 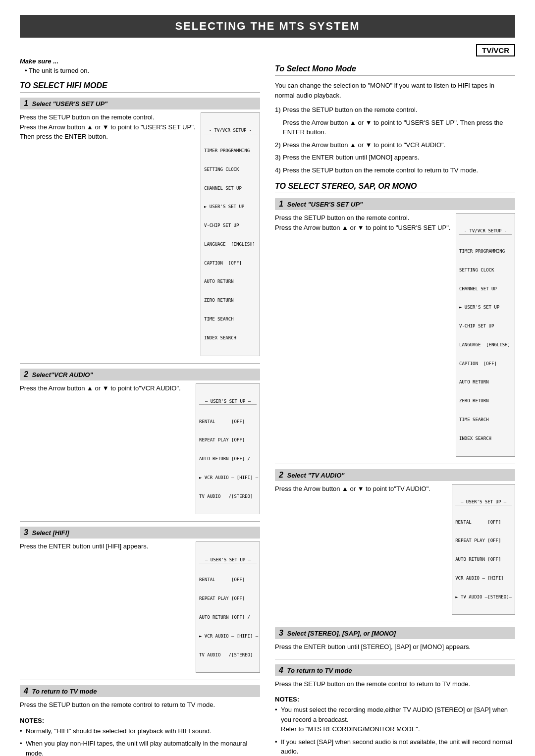 What do you see at coordinates (395, 542) in the screenshot?
I see `stereo-step-2: 2 Select "TV AUDIO" Press the Arrow butt…` at bounding box center [395, 542].